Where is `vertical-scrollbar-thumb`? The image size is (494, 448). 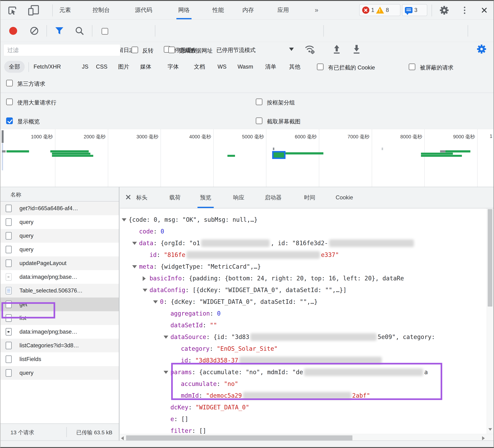 vertical-scrollbar-thumb is located at coordinates (490, 258).